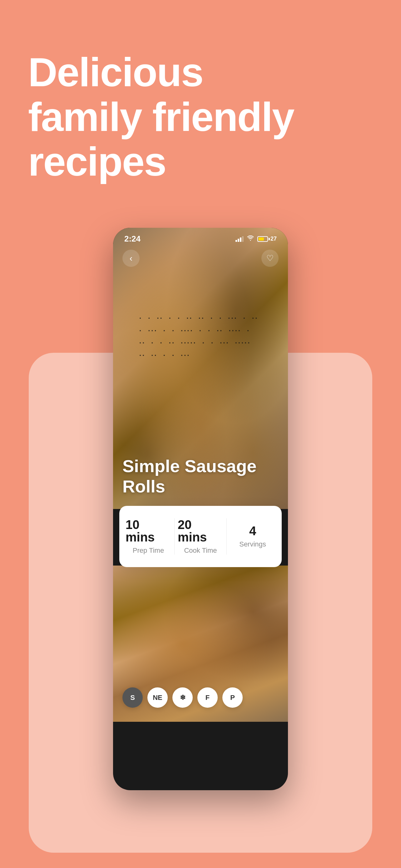 This screenshot has width=401, height=868. What do you see at coordinates (182, 698) in the screenshot?
I see `tag-snowflake: ❄` at bounding box center [182, 698].